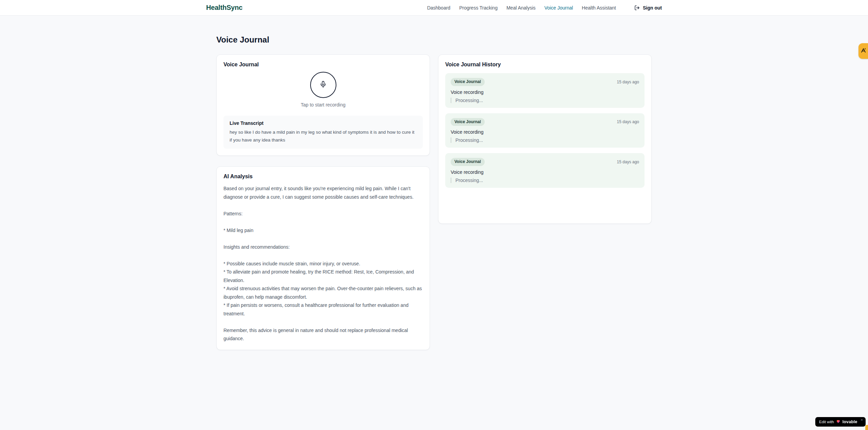 This screenshot has width=868, height=430. I want to click on lovable-prefix-label: Edit with, so click(827, 422).